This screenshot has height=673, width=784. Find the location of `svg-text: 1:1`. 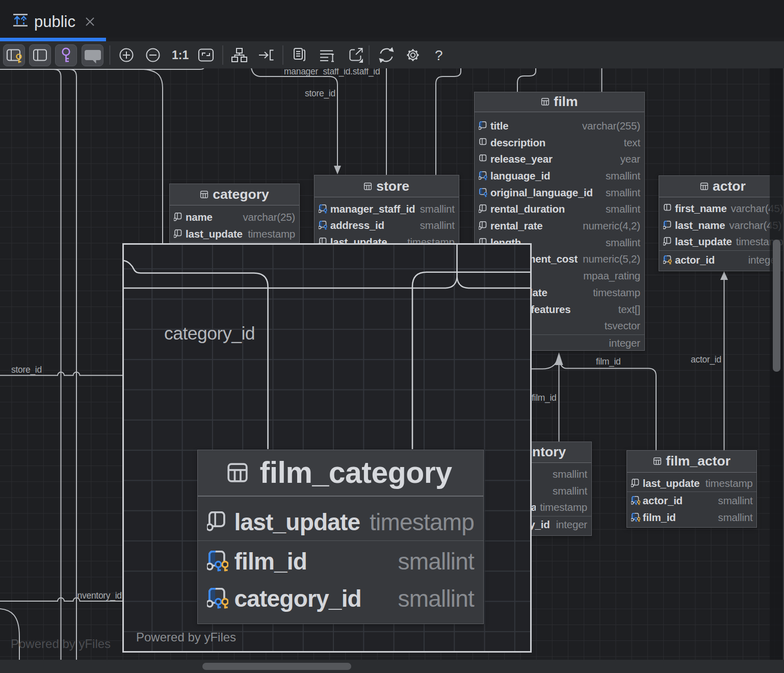

svg-text: 1:1 is located at coordinates (180, 55).